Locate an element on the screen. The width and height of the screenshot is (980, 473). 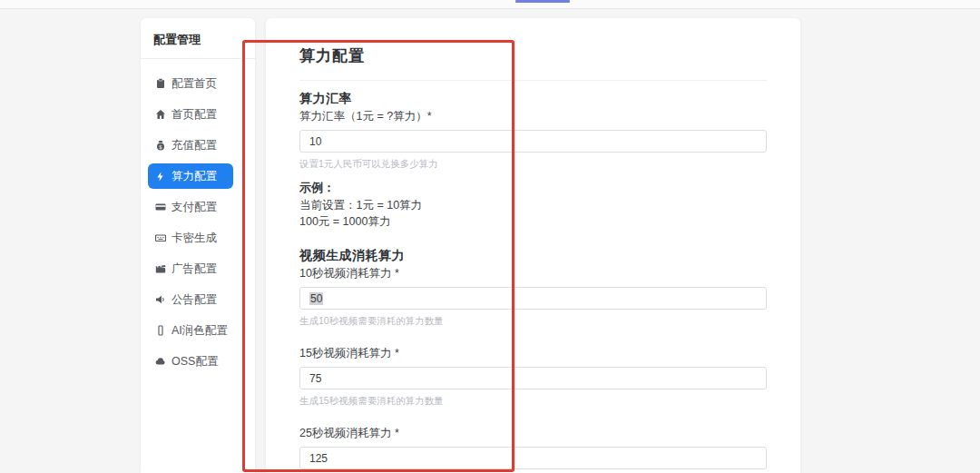
rate-helper: 设置1元人民币可以兑换多少算力 is located at coordinates (534, 164).